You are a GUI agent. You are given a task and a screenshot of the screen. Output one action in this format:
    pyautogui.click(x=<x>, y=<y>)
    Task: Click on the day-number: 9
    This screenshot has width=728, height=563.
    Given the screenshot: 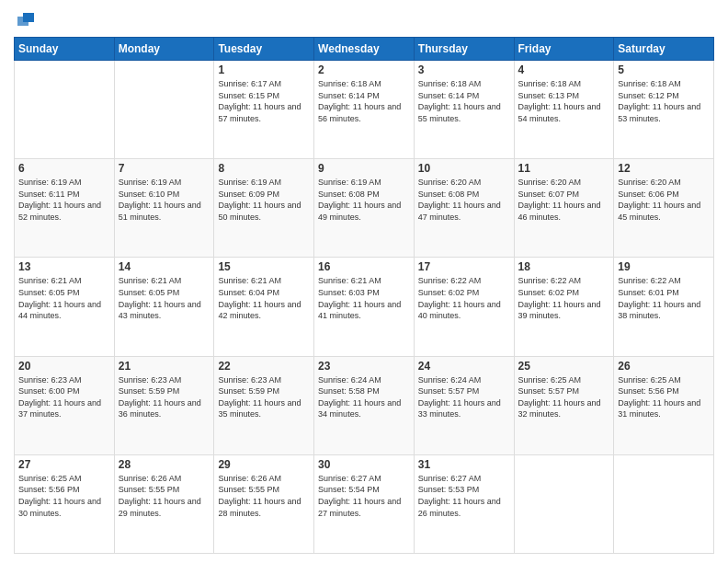 What is the action you would take?
    pyautogui.click(x=364, y=168)
    